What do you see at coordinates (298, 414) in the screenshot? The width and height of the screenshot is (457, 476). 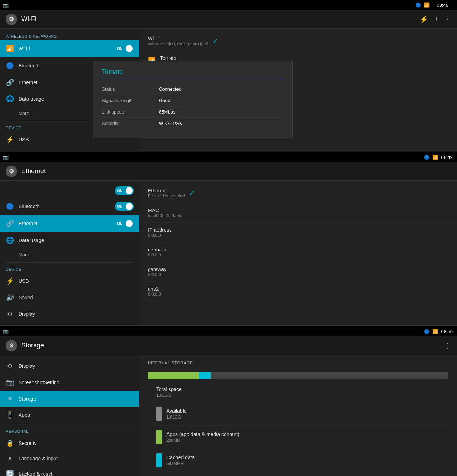 I see `storage-available-row: Available 1.61GB` at bounding box center [298, 414].